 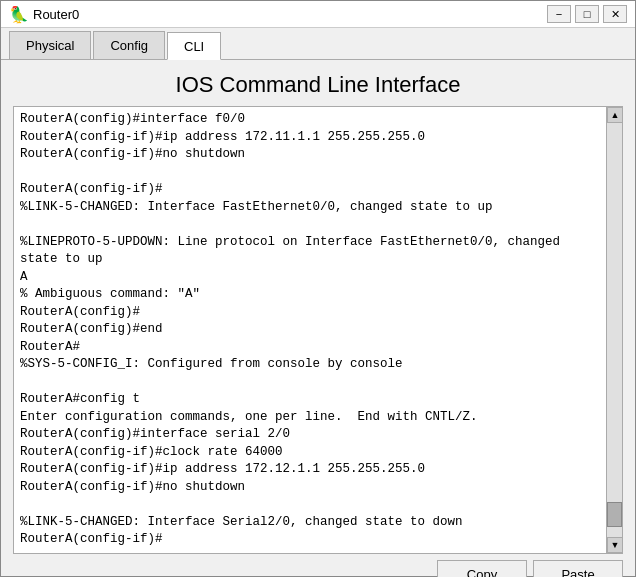 I want to click on tab-cli: CLI, so click(x=194, y=46).